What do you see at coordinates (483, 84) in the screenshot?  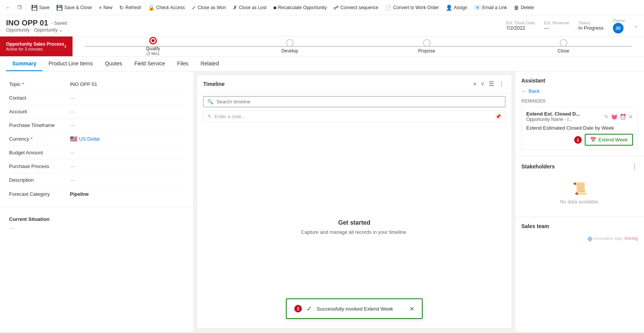 I see `timeline-filter-button: ▿` at bounding box center [483, 84].